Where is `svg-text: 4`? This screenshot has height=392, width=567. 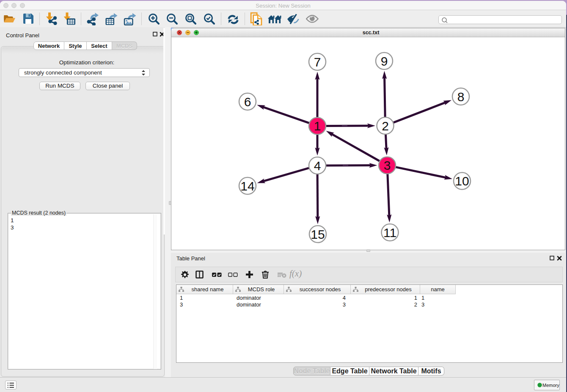
svg-text: 4 is located at coordinates (317, 166).